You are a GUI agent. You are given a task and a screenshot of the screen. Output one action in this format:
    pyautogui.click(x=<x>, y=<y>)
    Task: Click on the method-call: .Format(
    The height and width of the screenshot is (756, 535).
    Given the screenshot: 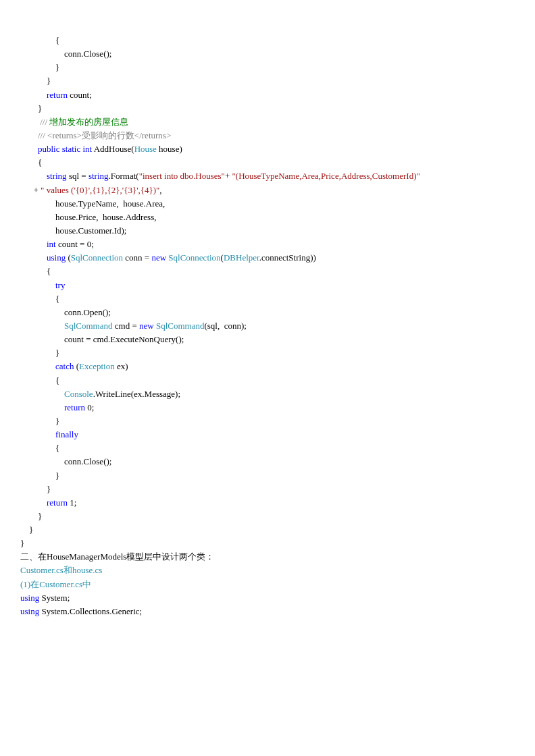 What is the action you would take?
    pyautogui.click(x=124, y=176)
    